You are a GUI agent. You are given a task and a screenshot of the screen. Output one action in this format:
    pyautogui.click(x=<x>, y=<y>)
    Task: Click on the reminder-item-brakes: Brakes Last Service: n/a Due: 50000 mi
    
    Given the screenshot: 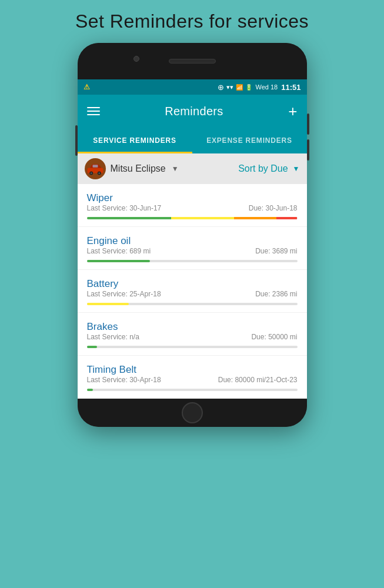 What is the action you would take?
    pyautogui.click(x=192, y=334)
    